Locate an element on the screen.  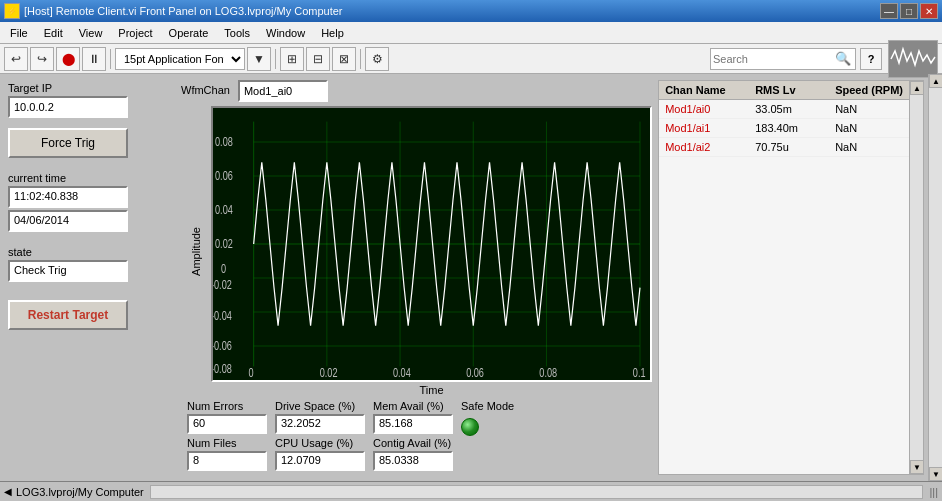
table-row: Mod1/ai2 70.75u NaN is located at coordinates (784, 148).